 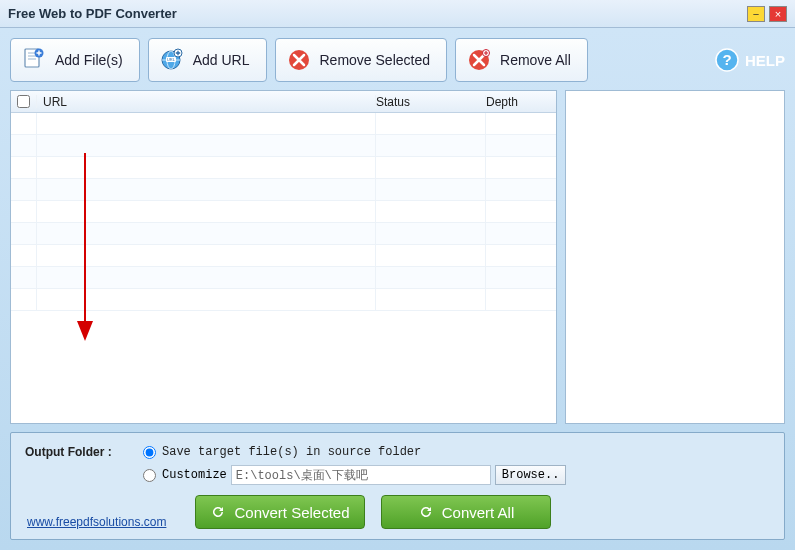 I want to click on footer-link: www.freepdfsolutions.com, so click(x=96, y=522).